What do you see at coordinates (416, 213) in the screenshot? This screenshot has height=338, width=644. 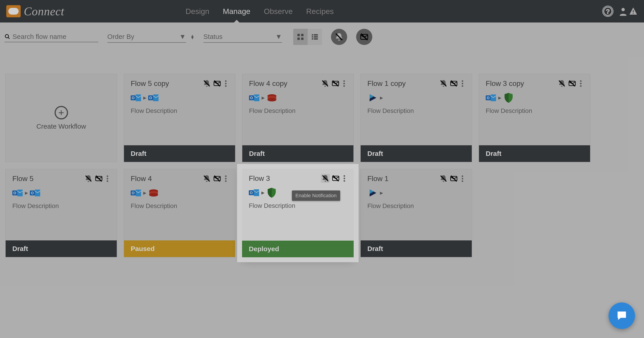 I see `flow-card: Flow 1 ▶ Flow Description Draft` at bounding box center [416, 213].